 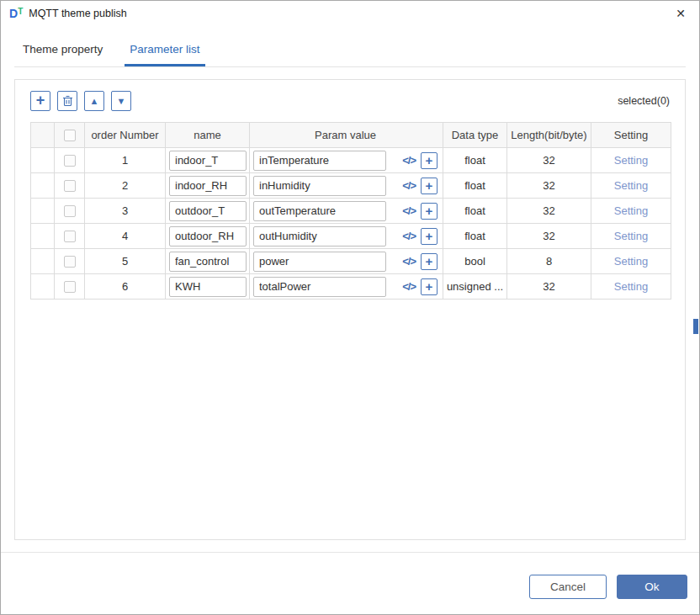 I want to click on close-icon: ✕, so click(x=681, y=13).